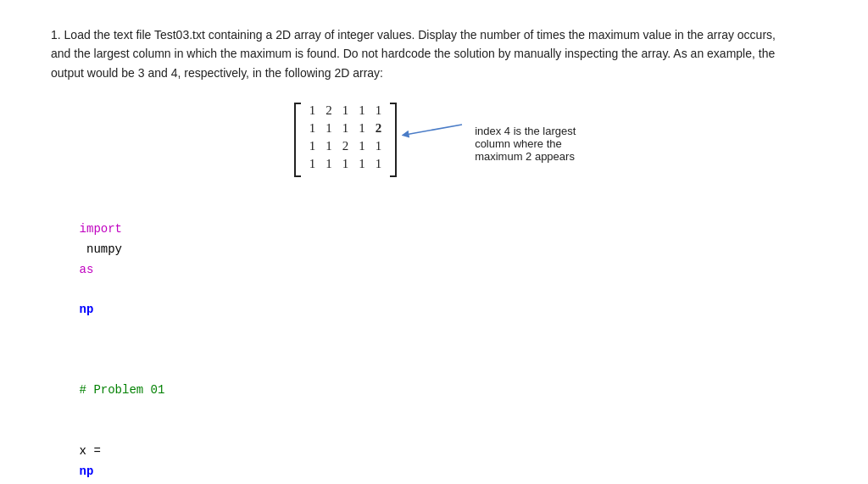 The image size is (868, 484). Describe the element at coordinates (86, 309) in the screenshot. I see `keyword-np: np` at that location.